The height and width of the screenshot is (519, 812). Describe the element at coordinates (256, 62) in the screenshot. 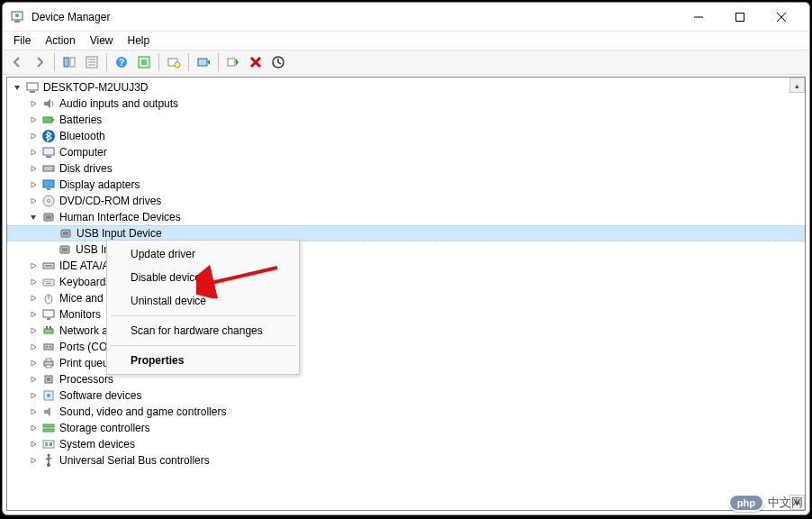

I see `uninstall-button` at that location.